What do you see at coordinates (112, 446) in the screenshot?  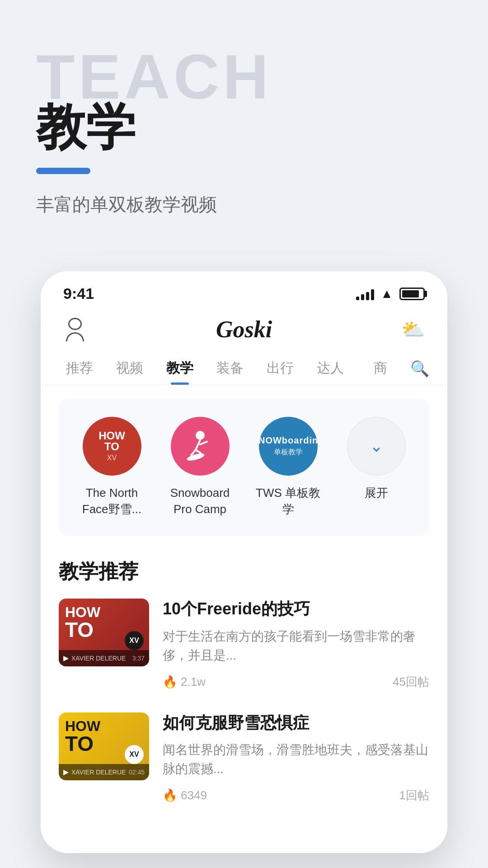 I see `northface-circle: HOW TO XV` at bounding box center [112, 446].